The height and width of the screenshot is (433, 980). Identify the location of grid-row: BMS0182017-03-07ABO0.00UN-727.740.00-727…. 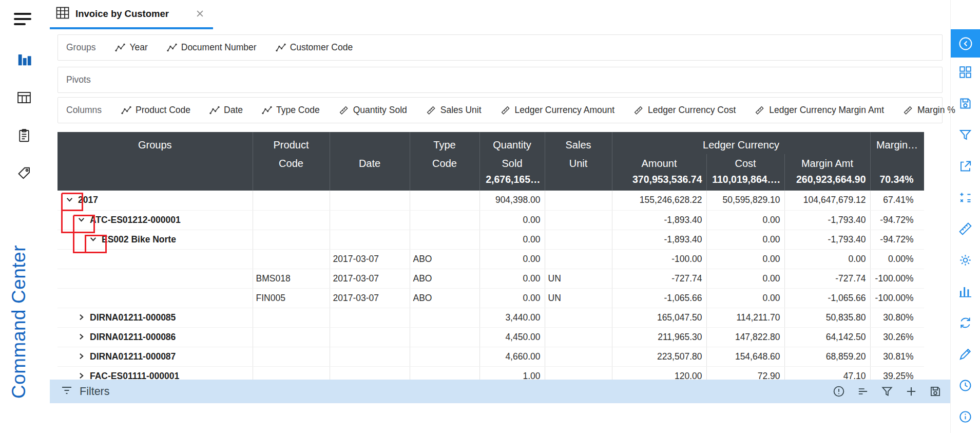
(491, 278).